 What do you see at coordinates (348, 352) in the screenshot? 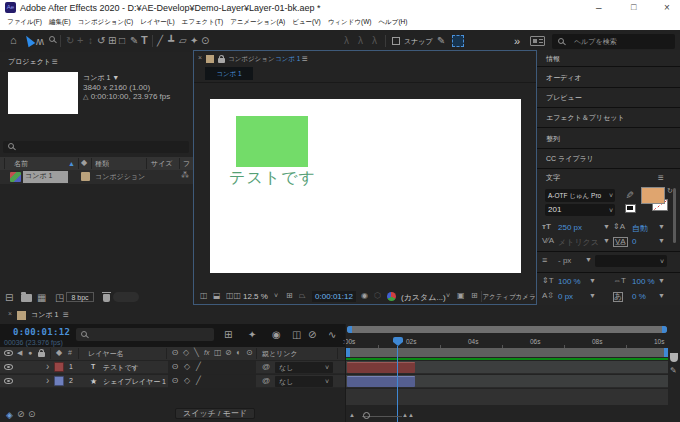
I see `work-area-start-handle` at bounding box center [348, 352].